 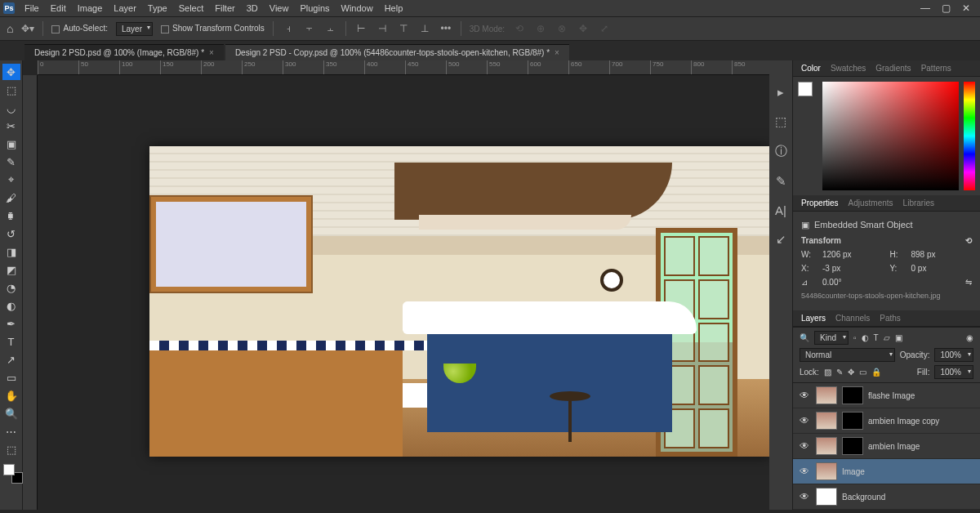 I want to click on filter-kind-dropdown: Kind, so click(x=831, y=338).